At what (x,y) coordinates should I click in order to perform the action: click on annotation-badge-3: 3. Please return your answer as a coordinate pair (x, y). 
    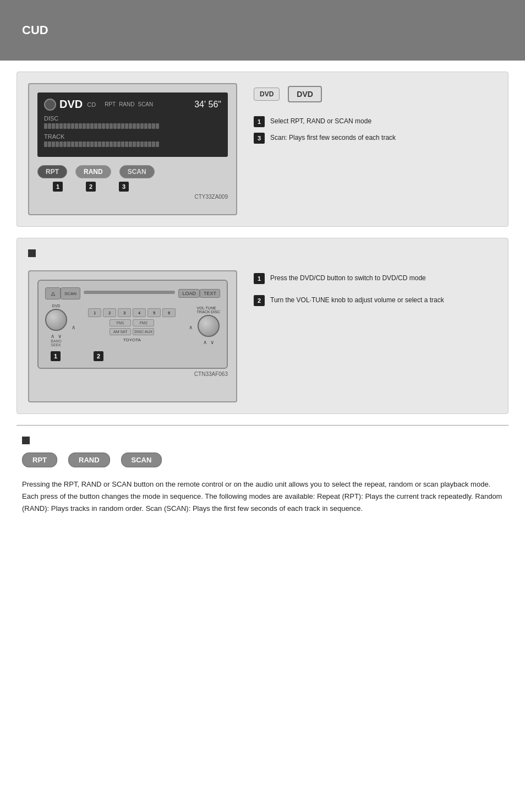
    Looking at the image, I should click on (259, 138).